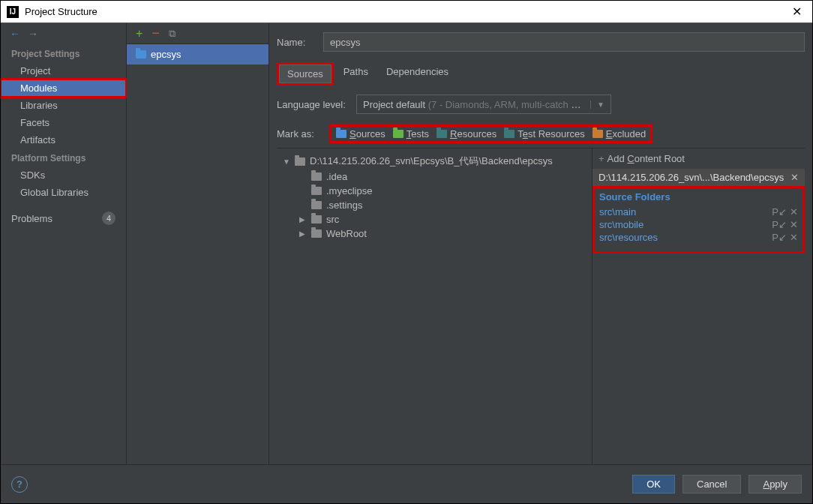 This screenshot has width=813, height=504. Describe the element at coordinates (305, 74) in the screenshot. I see `tab-sources: Sources` at that location.